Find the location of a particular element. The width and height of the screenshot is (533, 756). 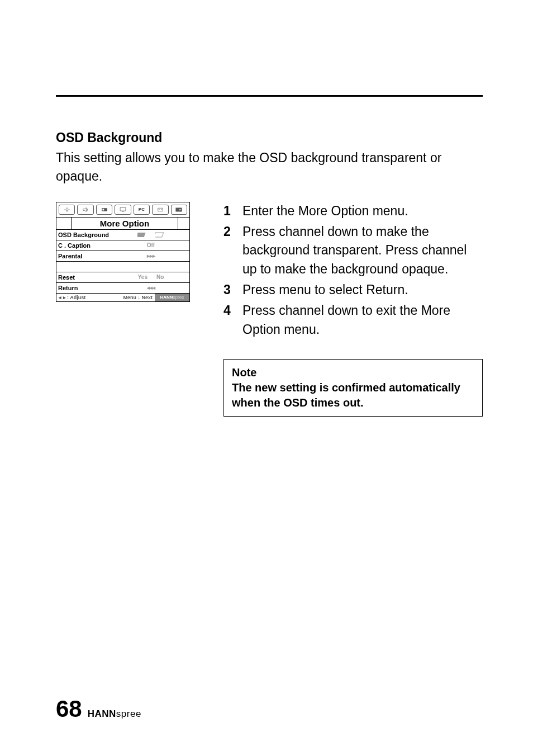

osd-reset-no: No is located at coordinates (160, 277).